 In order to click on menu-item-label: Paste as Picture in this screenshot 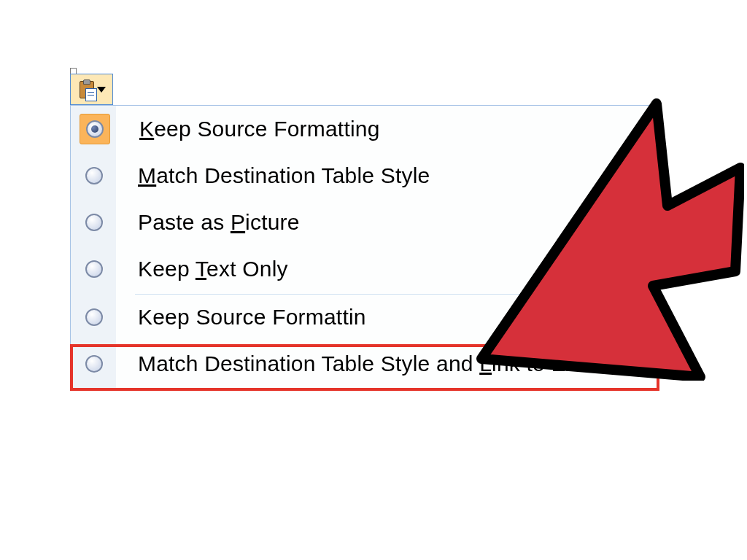, I will do `click(219, 222)`.